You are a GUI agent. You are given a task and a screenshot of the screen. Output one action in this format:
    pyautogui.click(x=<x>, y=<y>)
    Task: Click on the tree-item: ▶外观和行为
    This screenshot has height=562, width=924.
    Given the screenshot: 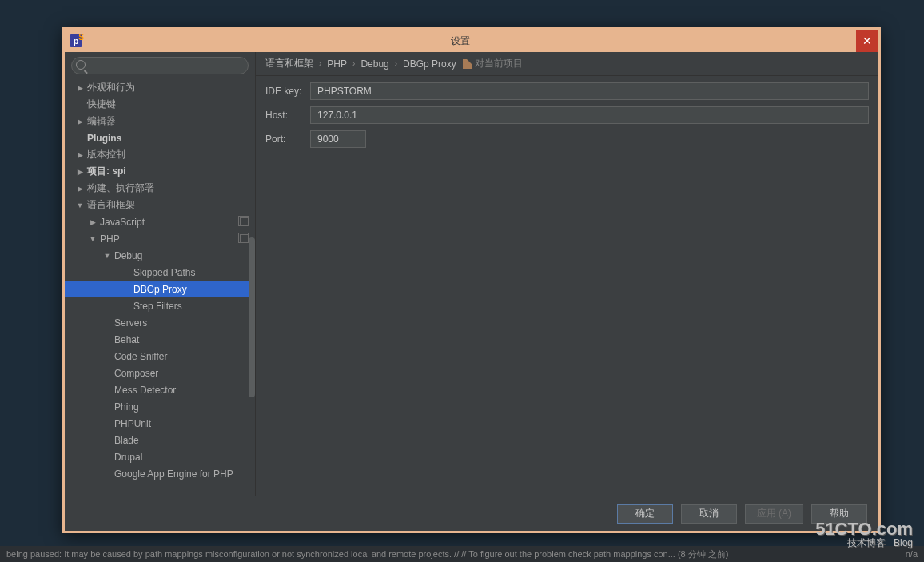 What is the action you would take?
    pyautogui.click(x=160, y=88)
    